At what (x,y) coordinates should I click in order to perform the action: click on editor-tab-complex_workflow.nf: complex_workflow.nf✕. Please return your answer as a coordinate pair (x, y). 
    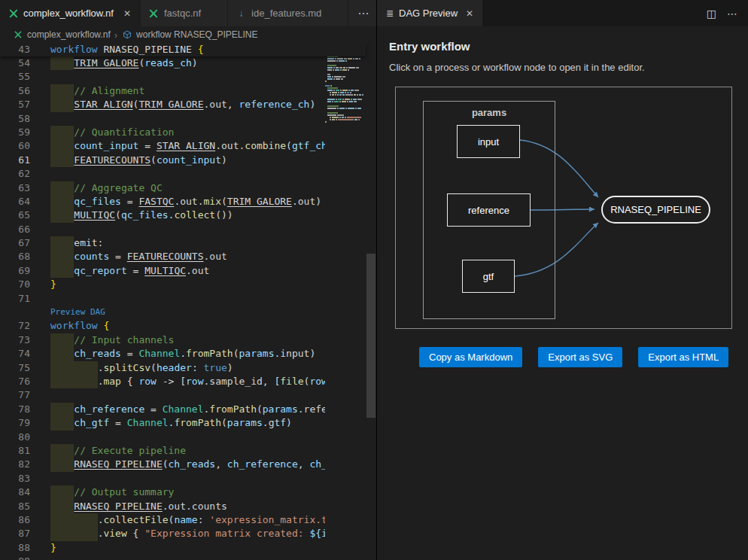
    Looking at the image, I should click on (71, 14).